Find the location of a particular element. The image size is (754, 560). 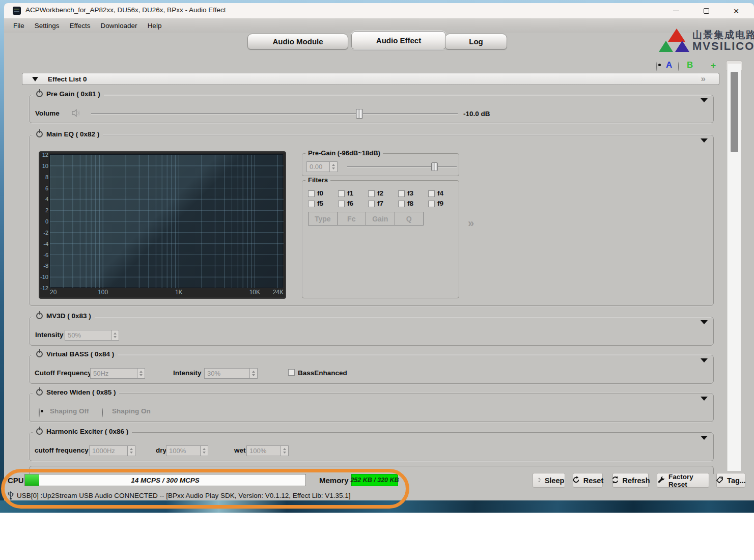

menu-downloader: Downloader is located at coordinates (119, 25).